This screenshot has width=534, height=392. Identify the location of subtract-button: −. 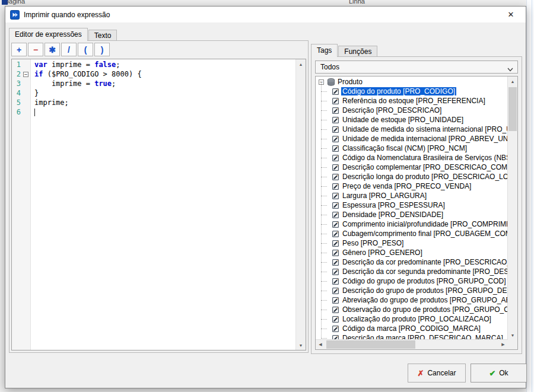
(36, 50).